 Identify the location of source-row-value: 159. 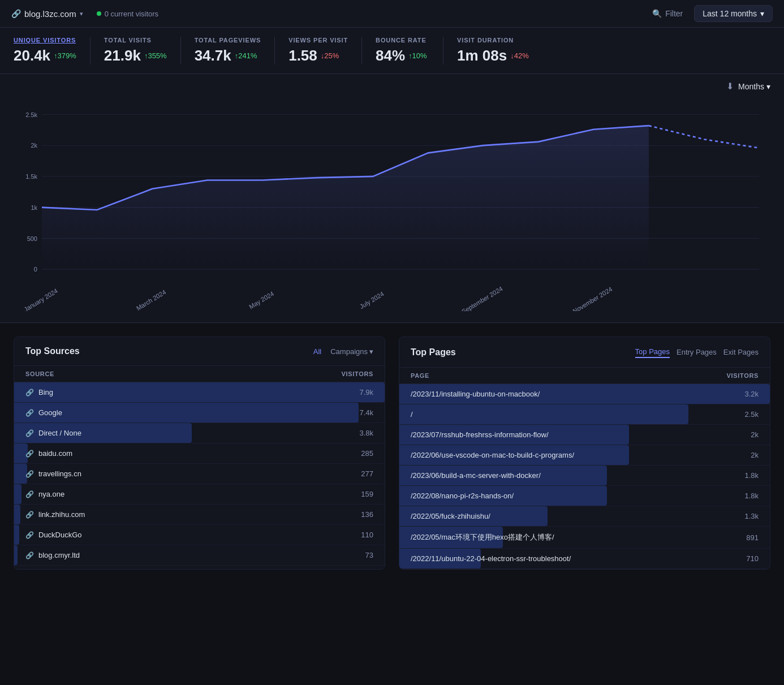
(367, 494).